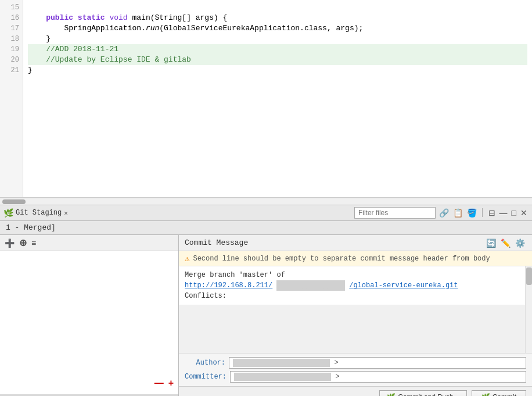 The height and width of the screenshot is (396, 532). What do you see at coordinates (472, 213) in the screenshot?
I see `bucket-icon-btn: 🪣` at bounding box center [472, 213].